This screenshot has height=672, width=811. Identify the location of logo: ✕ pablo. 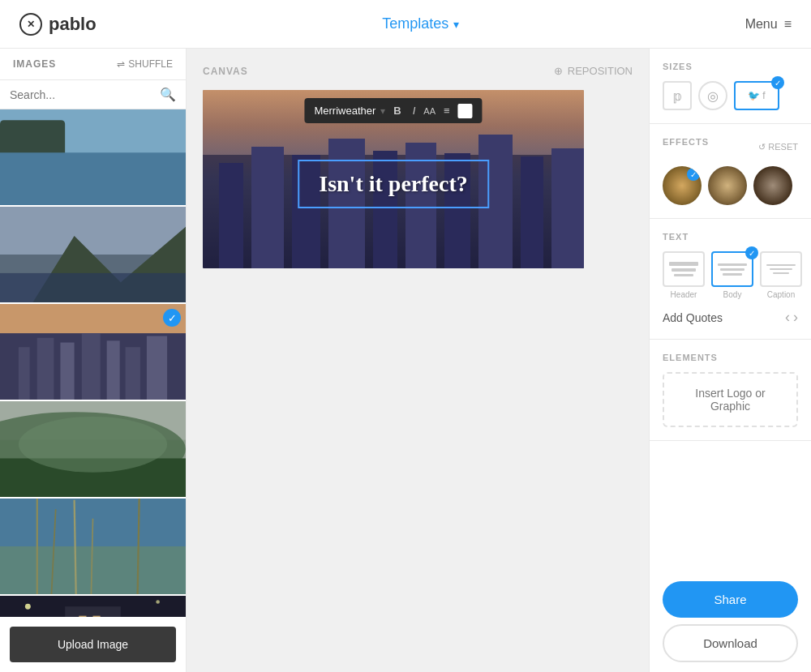
(58, 24).